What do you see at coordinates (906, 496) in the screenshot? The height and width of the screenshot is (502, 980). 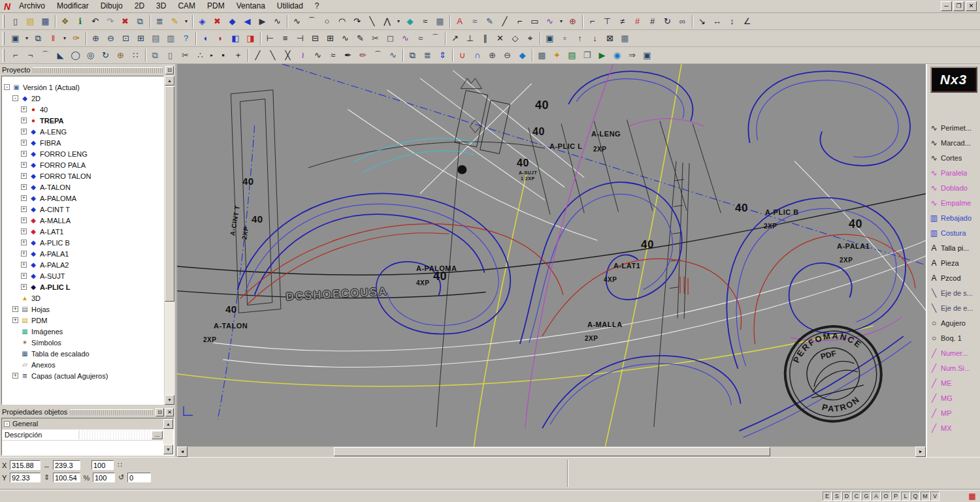 I see `mode-indicator: L` at bounding box center [906, 496].